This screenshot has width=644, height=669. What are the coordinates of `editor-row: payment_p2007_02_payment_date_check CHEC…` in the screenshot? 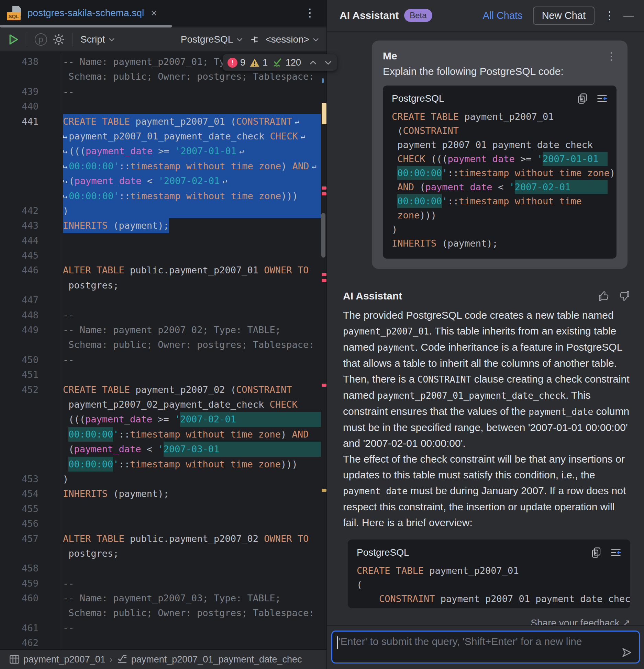 It's located at (163, 405).